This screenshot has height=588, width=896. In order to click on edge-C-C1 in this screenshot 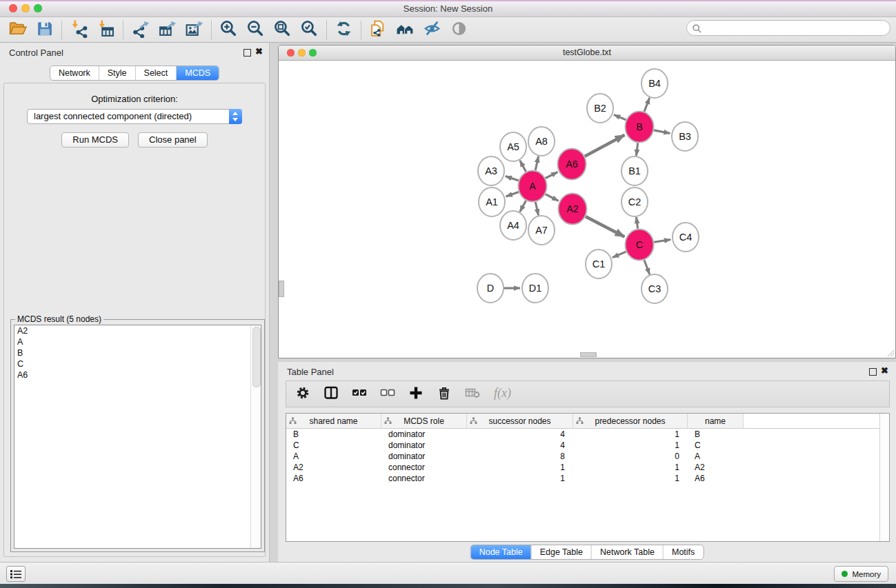, I will do `click(619, 254)`.